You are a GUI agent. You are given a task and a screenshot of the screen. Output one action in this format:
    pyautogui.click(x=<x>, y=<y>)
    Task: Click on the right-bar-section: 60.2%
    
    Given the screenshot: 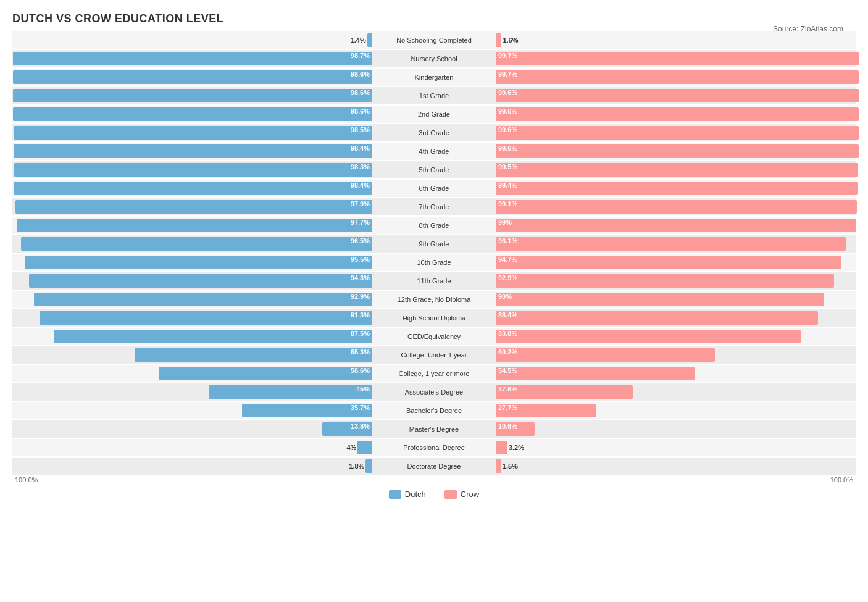 What is the action you would take?
    pyautogui.click(x=675, y=355)
    